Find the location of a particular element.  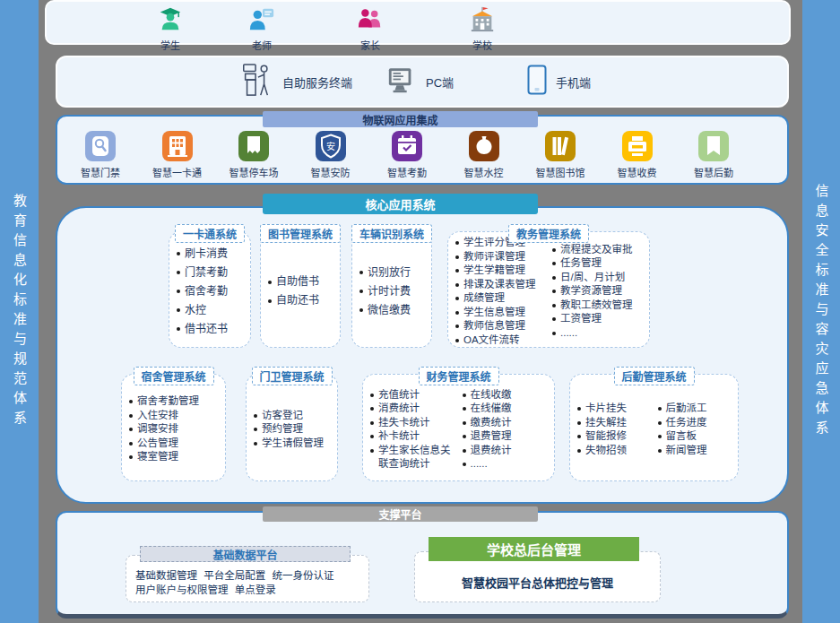

parents-icon is located at coordinates (370, 21).